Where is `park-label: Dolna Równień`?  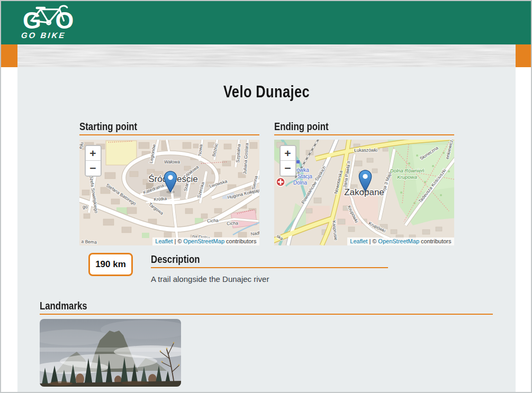
park-label: Dolna Równień is located at coordinates (407, 170).